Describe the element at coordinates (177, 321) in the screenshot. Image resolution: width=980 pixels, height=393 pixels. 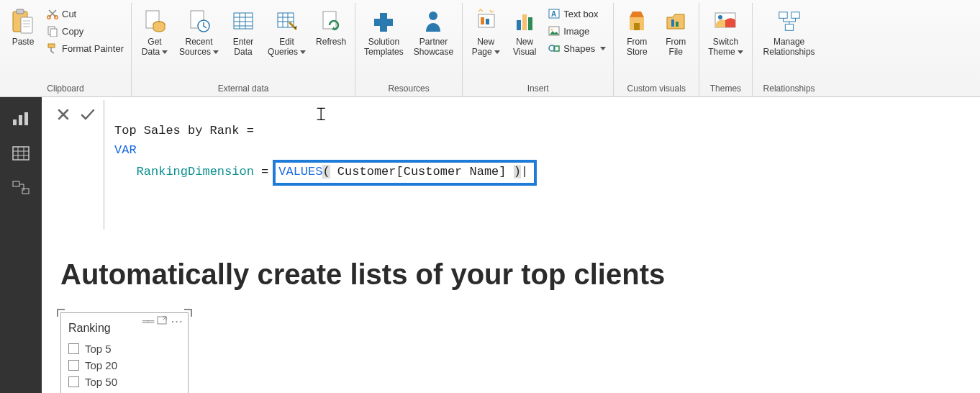
I see `slicer-more-icon: ···` at that location.